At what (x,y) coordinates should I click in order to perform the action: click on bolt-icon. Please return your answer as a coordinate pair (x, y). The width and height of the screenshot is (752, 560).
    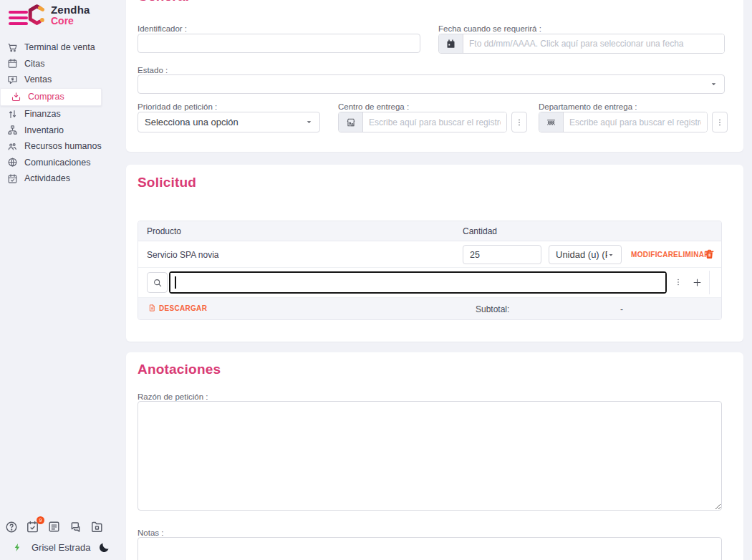
    Looking at the image, I should click on (17, 547).